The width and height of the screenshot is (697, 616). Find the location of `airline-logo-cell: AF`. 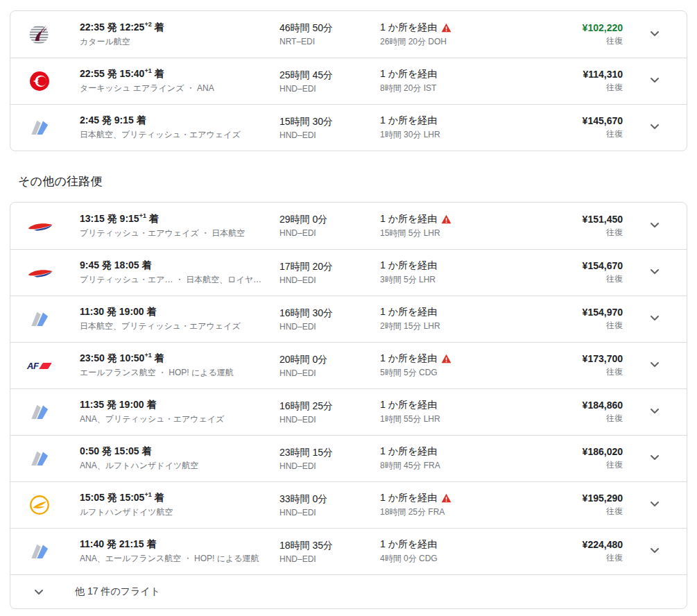

airline-logo-cell: AF is located at coordinates (45, 366).